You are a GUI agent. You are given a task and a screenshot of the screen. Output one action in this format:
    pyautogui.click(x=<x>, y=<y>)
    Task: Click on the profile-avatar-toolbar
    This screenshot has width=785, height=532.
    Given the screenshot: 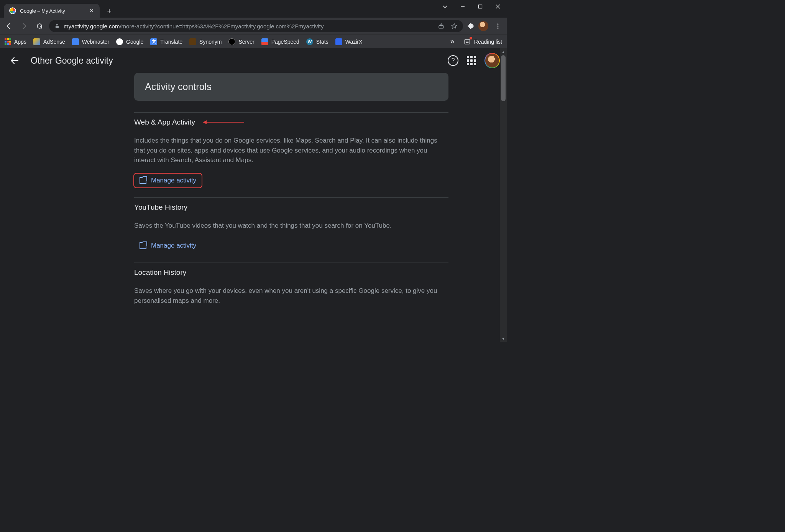 What is the action you would take?
    pyautogui.click(x=483, y=26)
    